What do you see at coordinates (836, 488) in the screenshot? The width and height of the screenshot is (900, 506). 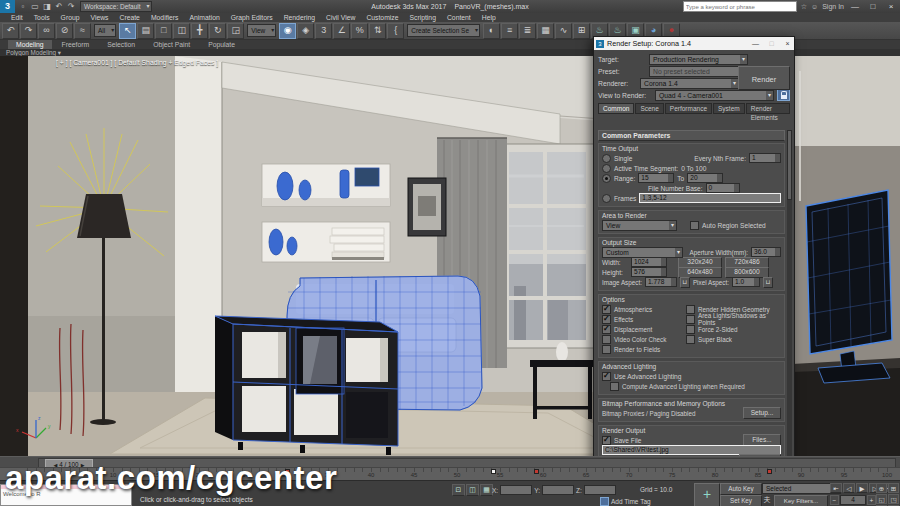 I see `go-to-start-button: ⇤` at bounding box center [836, 488].